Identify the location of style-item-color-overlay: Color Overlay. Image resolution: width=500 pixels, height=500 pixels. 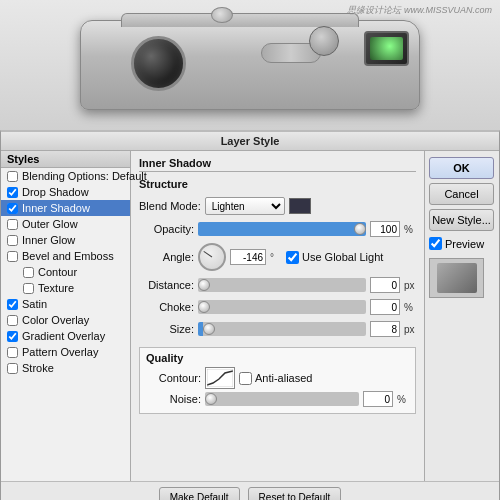
(66, 320).